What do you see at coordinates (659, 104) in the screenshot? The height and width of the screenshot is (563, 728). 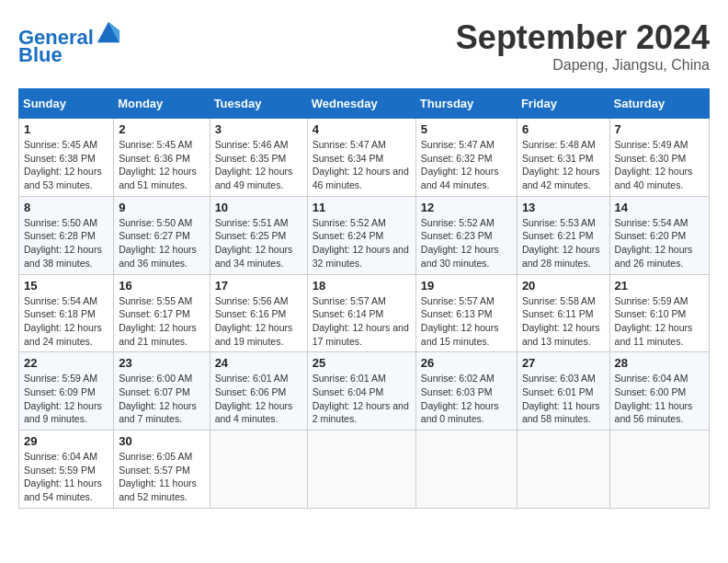 I see `weekday-header-saturday: Saturday` at bounding box center [659, 104].